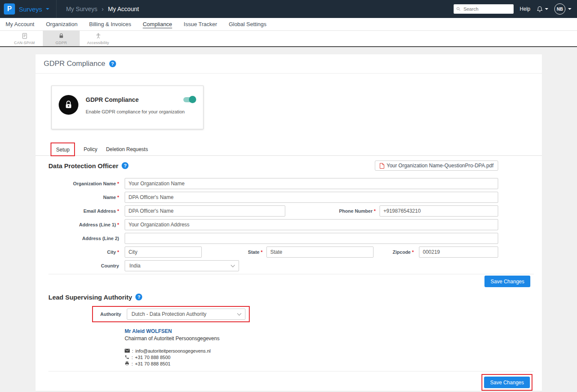 Image resolution: width=577 pixels, height=392 pixels. What do you see at coordinates (99, 36) in the screenshot?
I see `accessibility-icon` at bounding box center [99, 36].